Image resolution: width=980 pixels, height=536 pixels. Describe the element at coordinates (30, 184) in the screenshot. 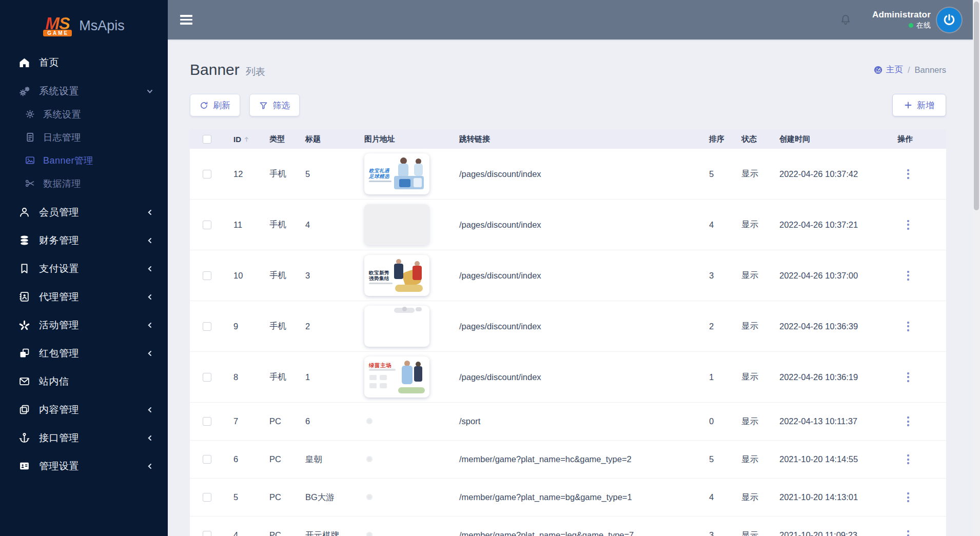

I see `scissors-icon` at that location.